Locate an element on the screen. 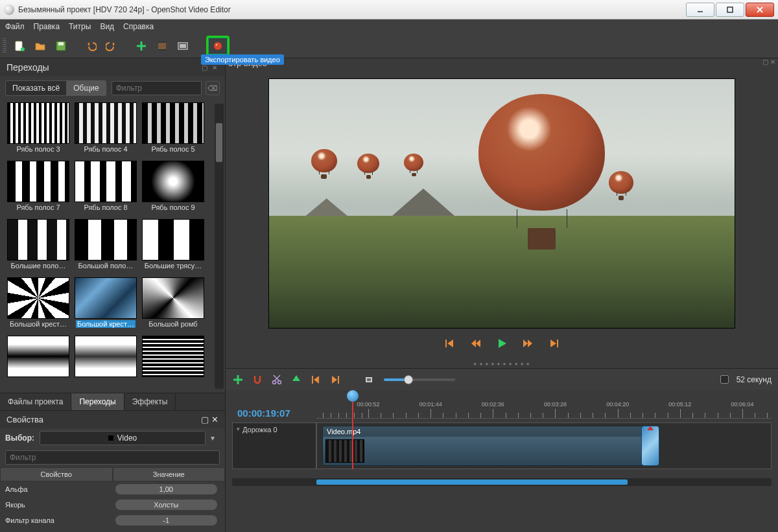 The width and height of the screenshot is (778, 532). track-header: ▾Дорожка 0 is located at coordinates (274, 446).